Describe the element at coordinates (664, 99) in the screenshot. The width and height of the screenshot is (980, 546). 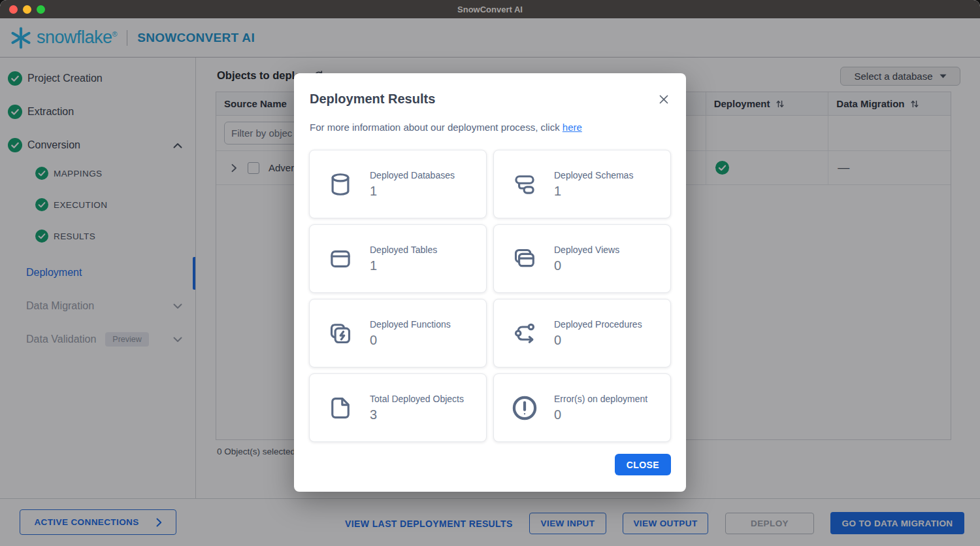
I see `close-icon` at that location.